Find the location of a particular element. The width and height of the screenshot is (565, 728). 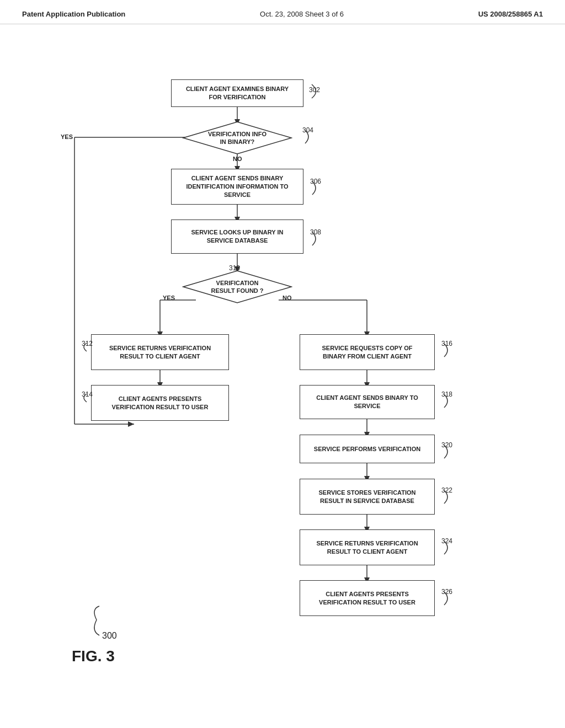

box-316: SERVICE REQUESTS COPY OF BINARY FROM CLI… is located at coordinates (367, 352).